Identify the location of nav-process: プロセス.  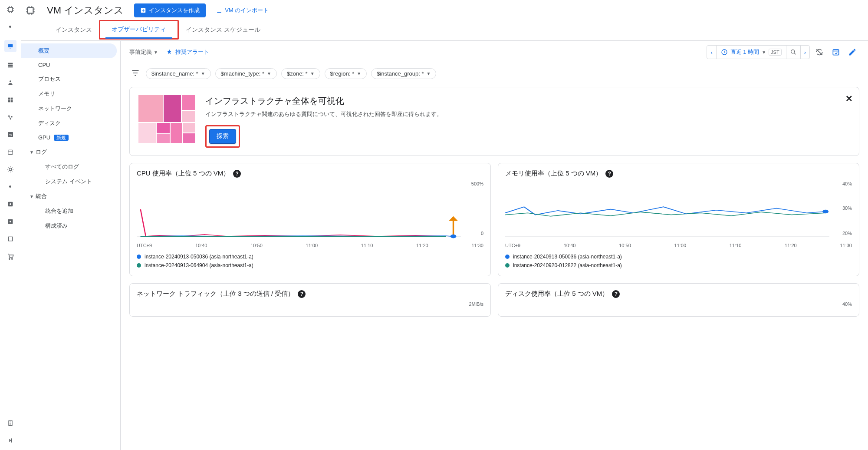
(70, 79).